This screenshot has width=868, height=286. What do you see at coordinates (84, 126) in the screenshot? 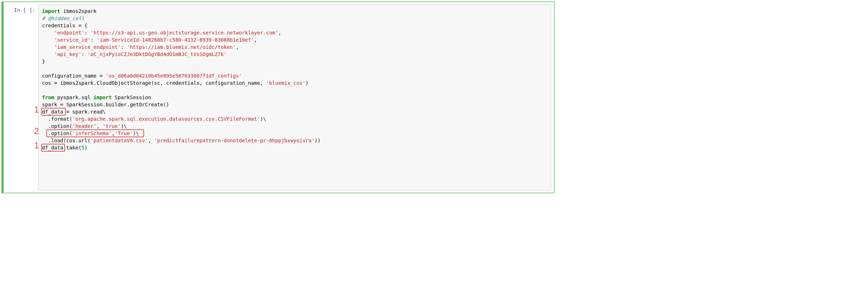
I see `string: 'header'` at bounding box center [84, 126].